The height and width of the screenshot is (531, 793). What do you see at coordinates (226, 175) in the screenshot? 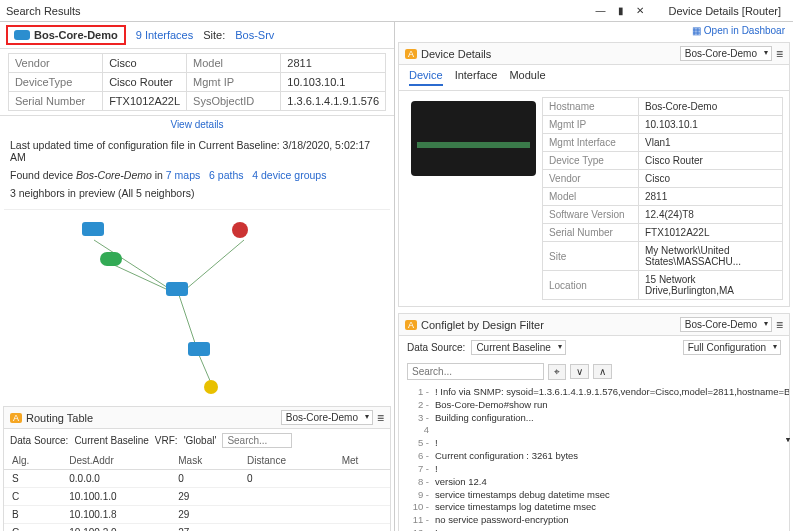
I see `paths-link: 6 paths` at bounding box center [226, 175].